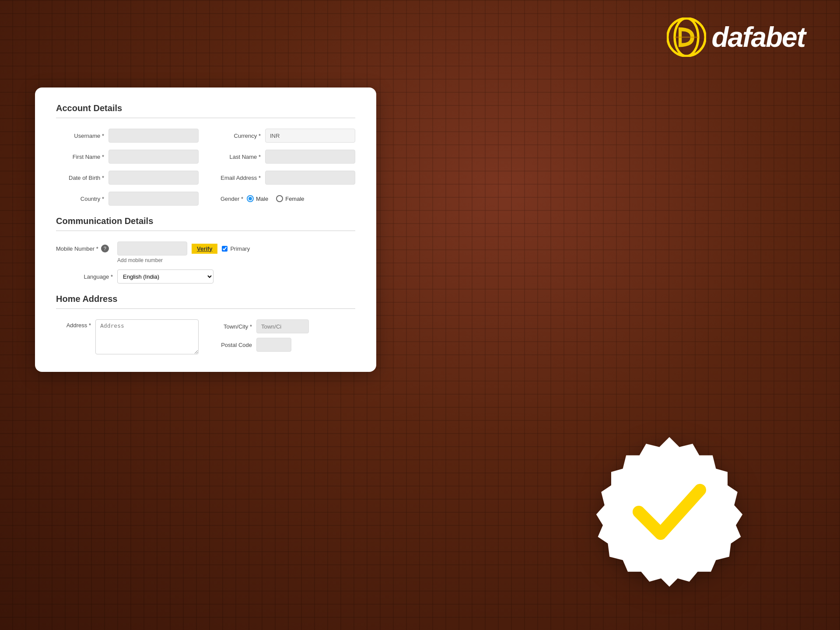 Image resolution: width=840 pixels, height=630 pixels. I want to click on postal-field: Postal Code, so click(284, 345).